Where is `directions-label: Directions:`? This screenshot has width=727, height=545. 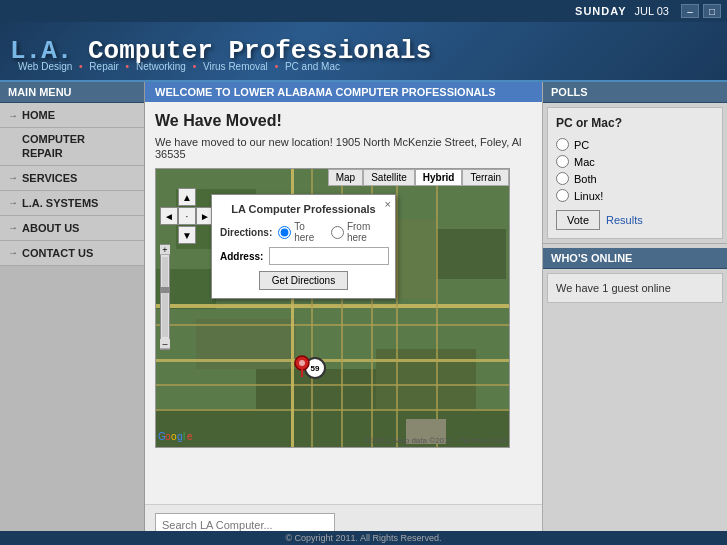
directions-label: Directions: is located at coordinates (246, 232).